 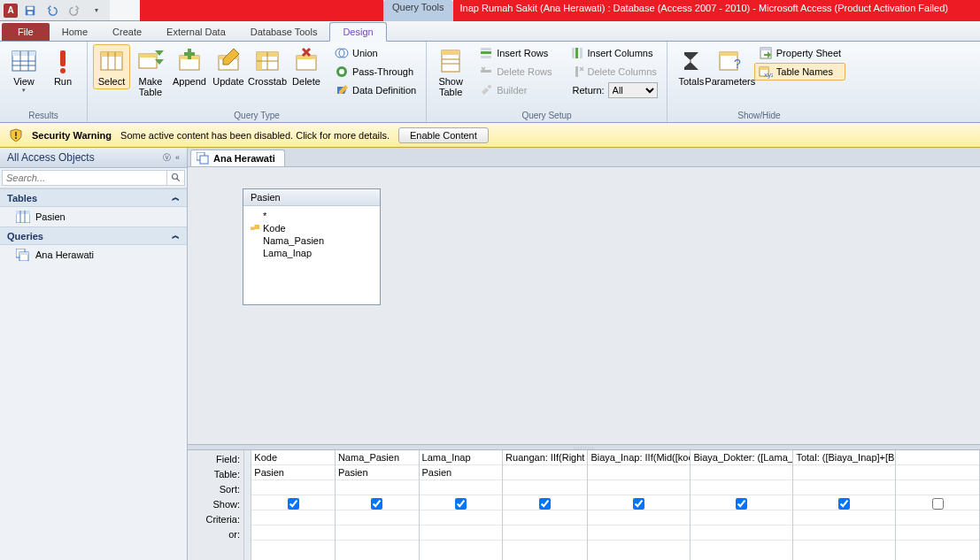 I want to click on tab-external-data: External Data, so click(x=197, y=32).